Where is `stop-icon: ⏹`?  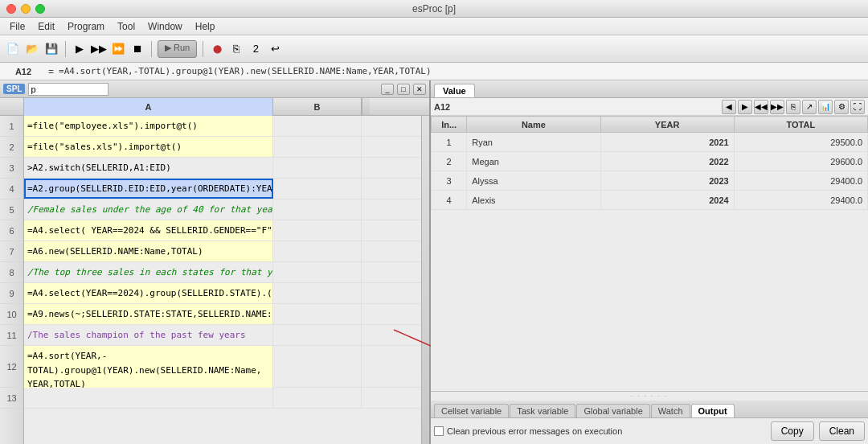
stop-icon: ⏹ is located at coordinates (137, 49).